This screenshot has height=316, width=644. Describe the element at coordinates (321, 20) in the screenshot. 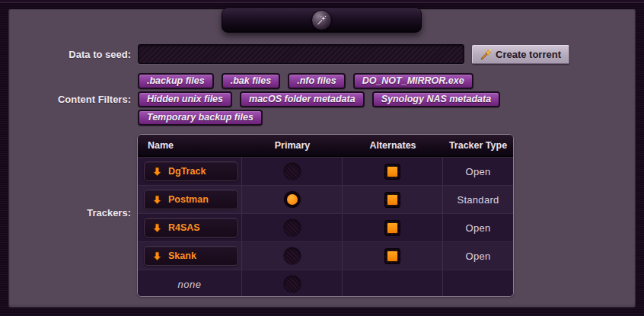

I see `torrent-creator-handle` at that location.